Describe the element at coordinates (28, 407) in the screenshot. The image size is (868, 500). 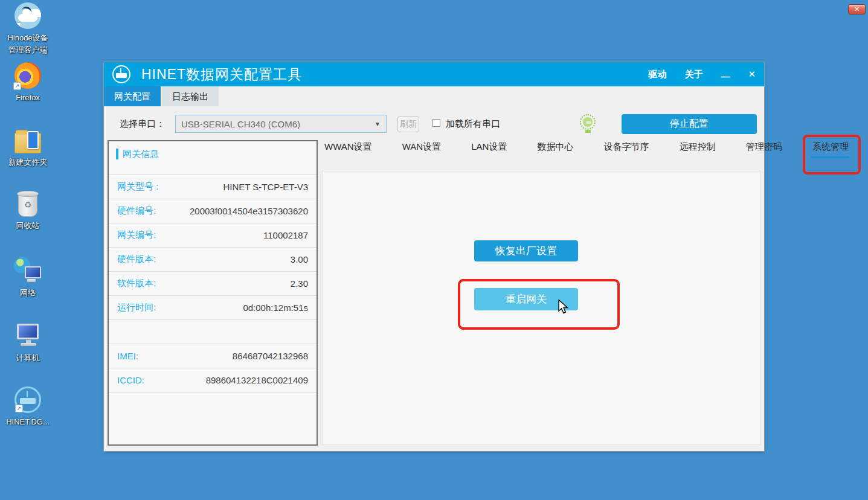
I see `desktop-icon-hinet-dg: ↗ HINET.DG...` at that location.